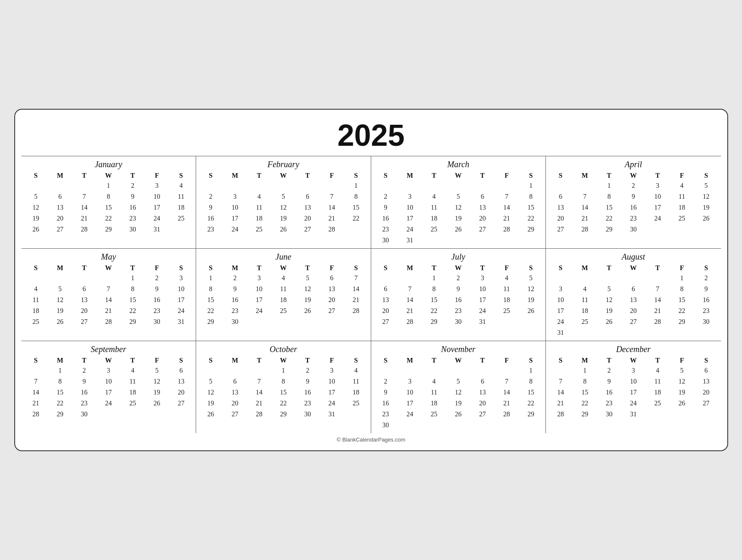 The height and width of the screenshot is (560, 742). What do you see at coordinates (283, 381) in the screenshot?
I see `week-row: 567891011` at bounding box center [283, 381].